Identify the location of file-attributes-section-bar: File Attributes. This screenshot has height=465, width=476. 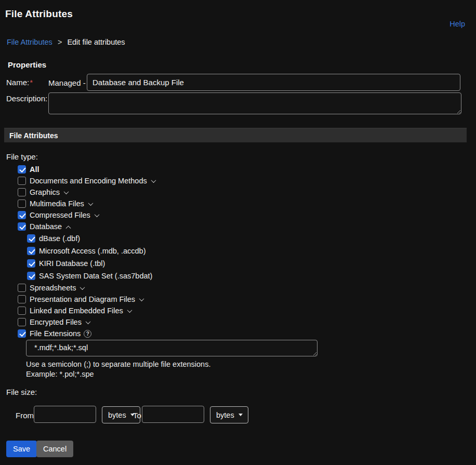
(235, 135).